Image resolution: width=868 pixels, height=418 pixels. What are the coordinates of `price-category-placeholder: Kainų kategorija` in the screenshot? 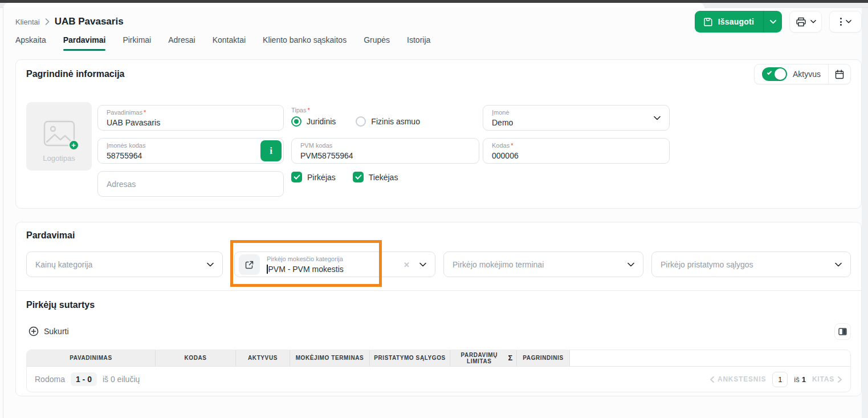 It's located at (64, 265).